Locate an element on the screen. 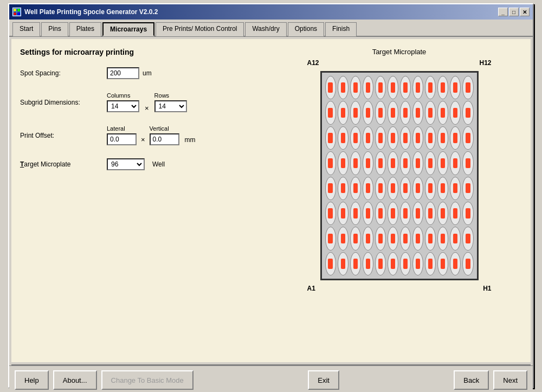 Image resolution: width=542 pixels, height=392 pixels. rows-label: Rows is located at coordinates (162, 95).